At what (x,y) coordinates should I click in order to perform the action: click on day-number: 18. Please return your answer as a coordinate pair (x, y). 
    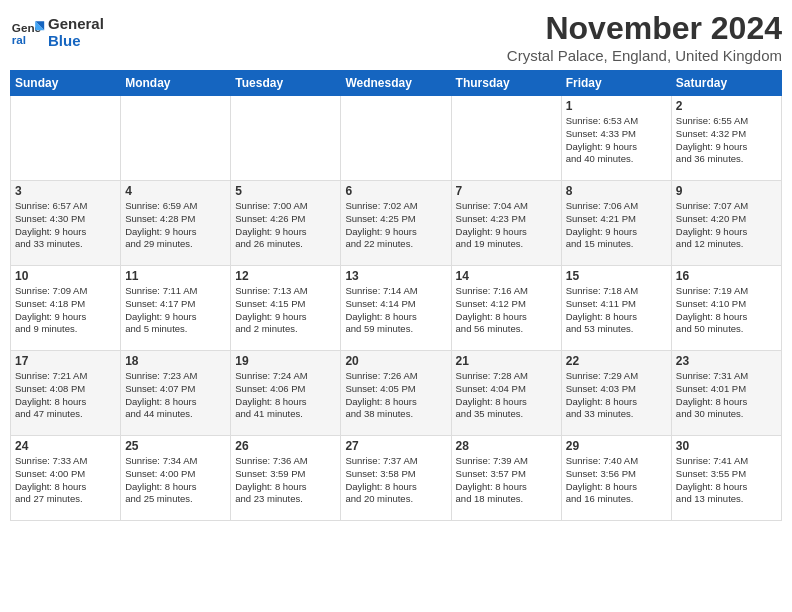
    Looking at the image, I should click on (176, 361).